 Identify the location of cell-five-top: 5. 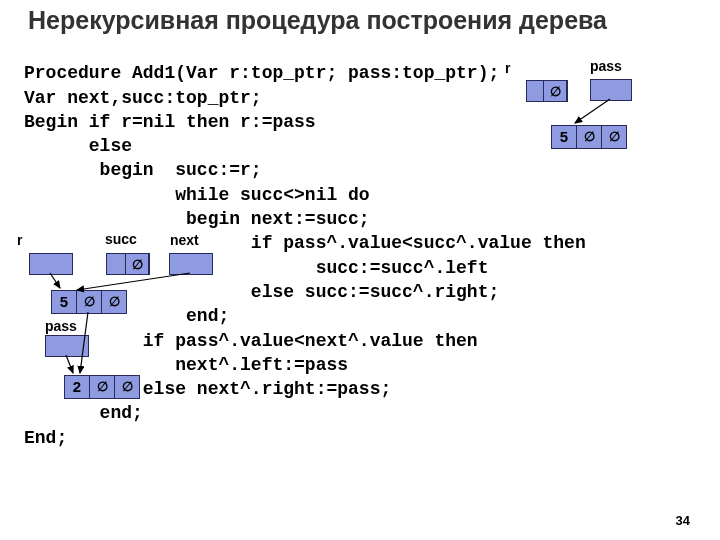
(564, 137).